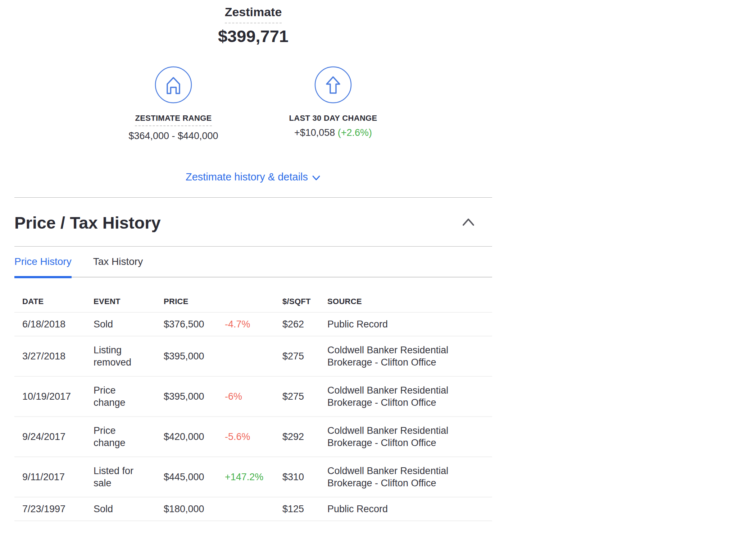 This screenshot has width=736, height=560. Describe the element at coordinates (173, 120) in the screenshot. I see `zestimate-range-label: ZESTIMATE RANGE` at that location.